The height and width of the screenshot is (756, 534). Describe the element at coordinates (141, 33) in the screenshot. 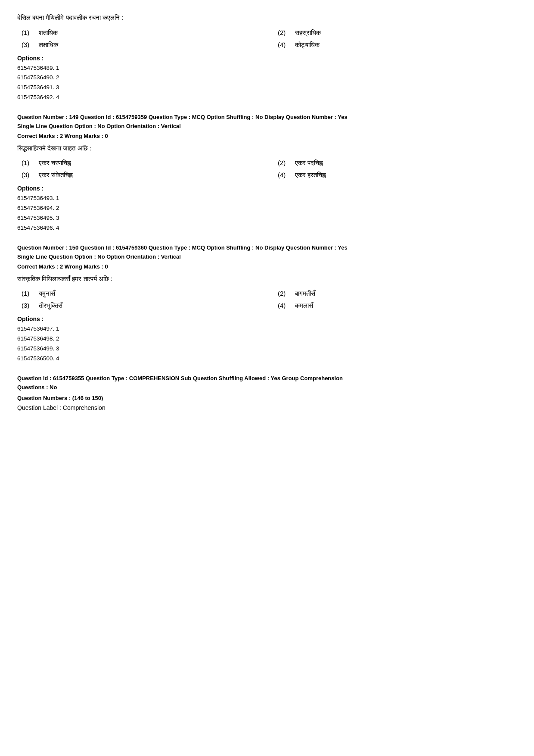

I see `option-item: (1) शताधिक` at that location.